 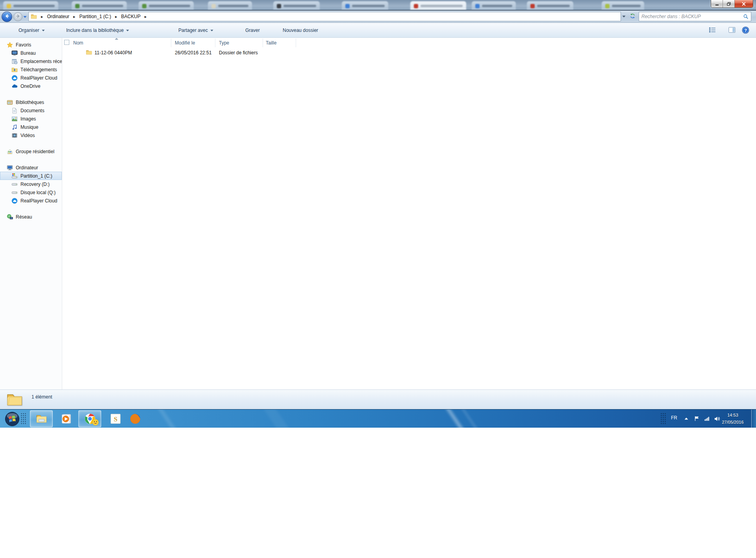 What do you see at coordinates (15, 53) in the screenshot?
I see `desktop-icon` at bounding box center [15, 53].